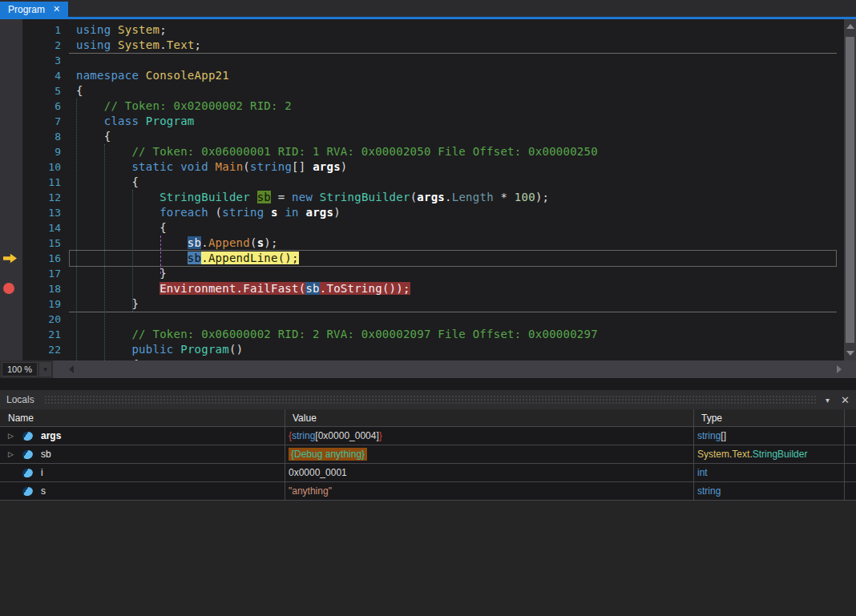  What do you see at coordinates (42, 227) in the screenshot?
I see `line-number: 14` at bounding box center [42, 227].